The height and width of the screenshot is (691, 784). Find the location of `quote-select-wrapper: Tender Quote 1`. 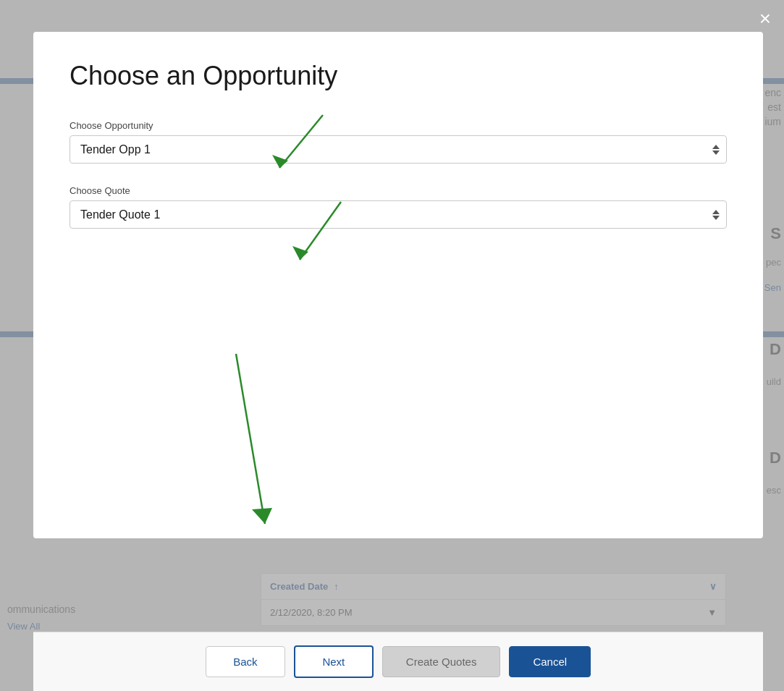

quote-select-wrapper: Tender Quote 1 is located at coordinates (398, 214).